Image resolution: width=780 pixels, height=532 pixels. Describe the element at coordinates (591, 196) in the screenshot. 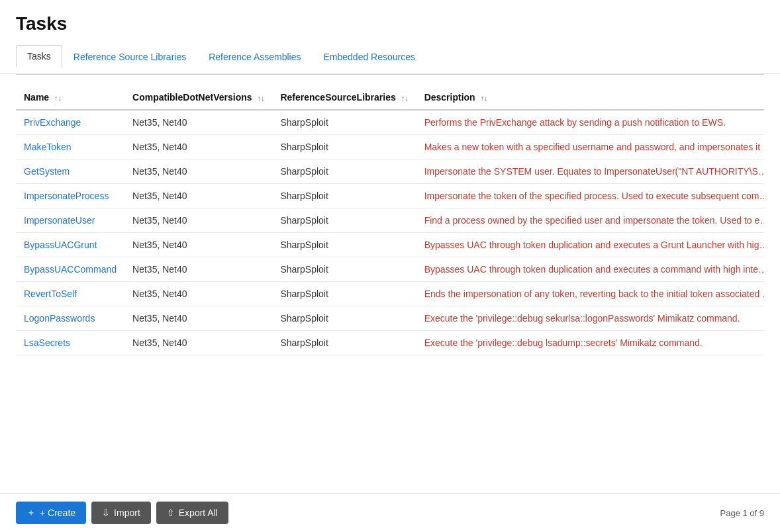

I see `cell-description: Impersonate the token of the specified p…` at that location.